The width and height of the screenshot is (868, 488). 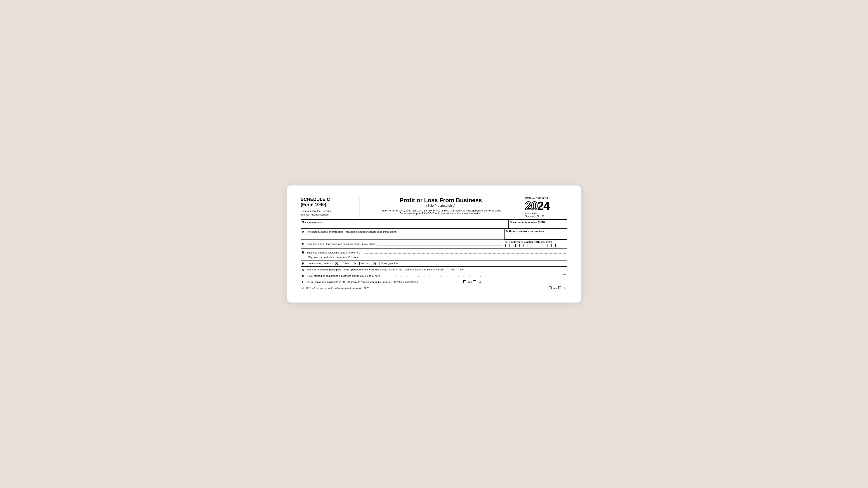 I want to click on row-d-label: D Employer ID number (EIN) (see instr.), so click(x=536, y=242).